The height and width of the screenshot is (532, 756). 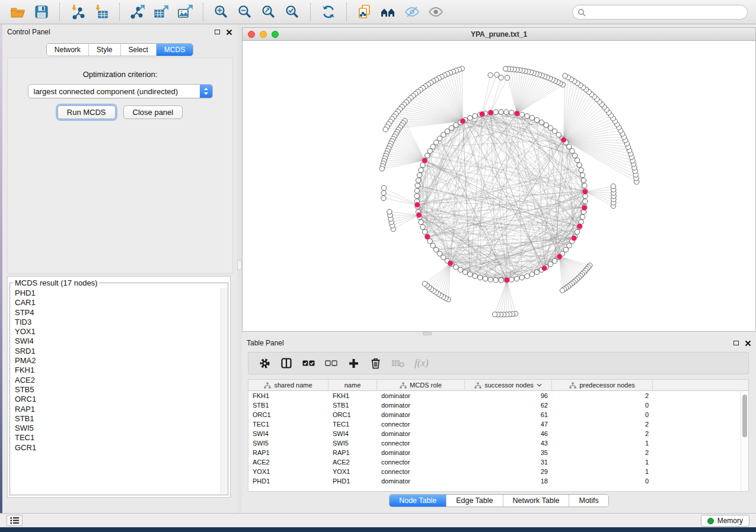 I want to click on open-session-button, so click(x=18, y=12).